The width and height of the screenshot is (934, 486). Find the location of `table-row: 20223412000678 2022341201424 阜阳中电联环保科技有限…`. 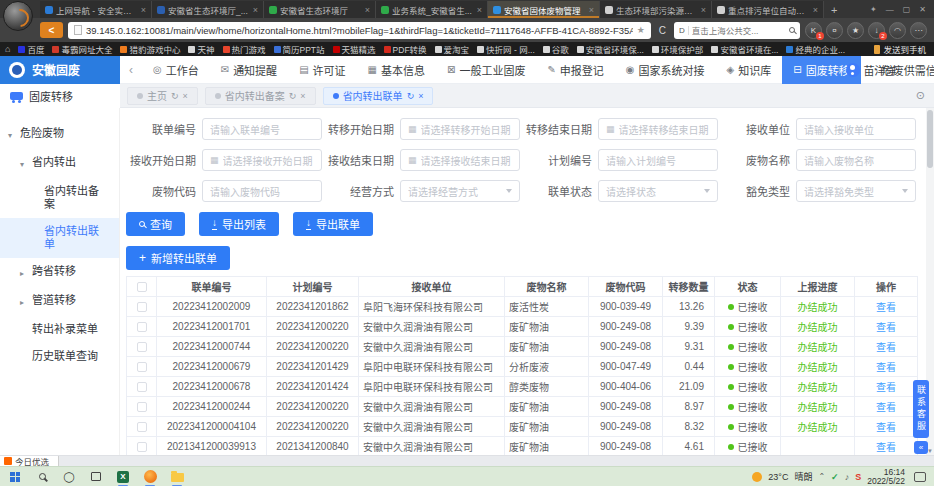

table-row: 20223412000678 2022341201424 阜阳中电联环保科技有限… is located at coordinates (522, 387).